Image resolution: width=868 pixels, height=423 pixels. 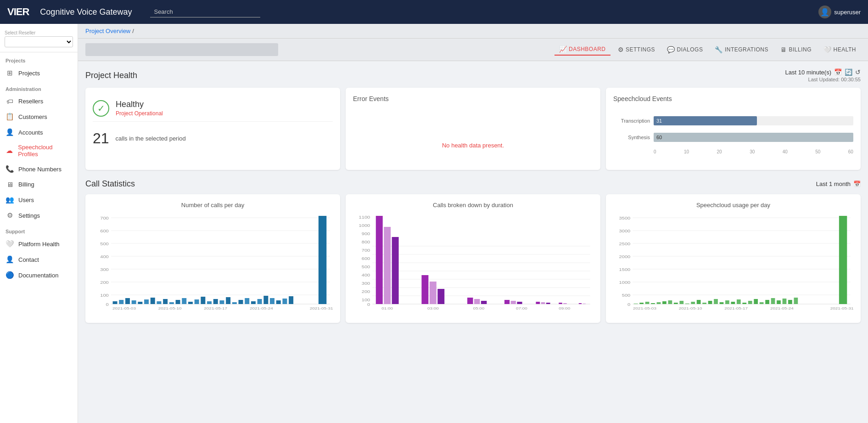 What do you see at coordinates (838, 184) in the screenshot?
I see `call-stats-period: Last 1 month 📅` at bounding box center [838, 184].